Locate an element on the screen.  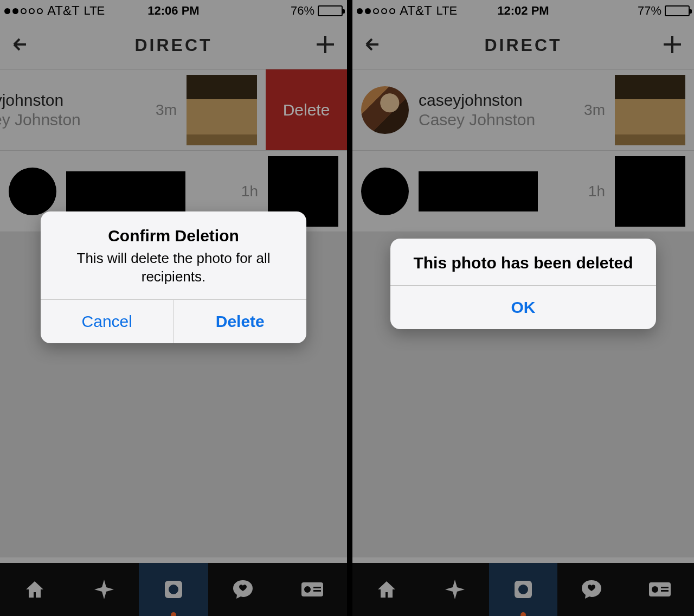
deleted-alert: This photo has been deleted OK is located at coordinates (523, 284).